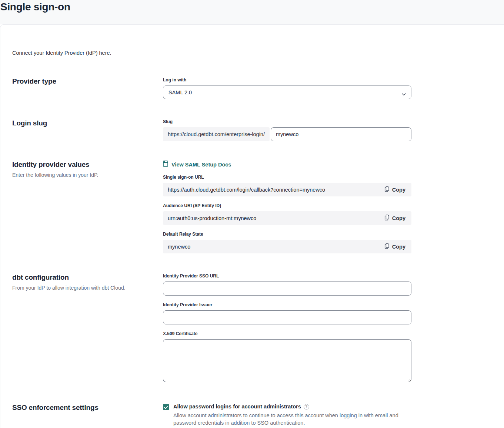  I want to click on slug-url-prefix: https://cloud.getdbt.com/enterprise-logi…, so click(216, 134).